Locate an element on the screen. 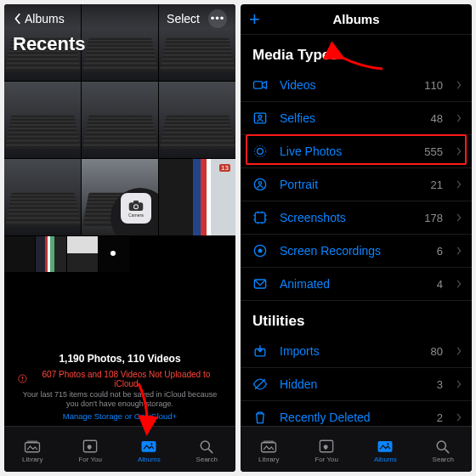 Image resolution: width=476 pixels, height=476 pixels. photo-thumbnail: 13 is located at coordinates (197, 197).